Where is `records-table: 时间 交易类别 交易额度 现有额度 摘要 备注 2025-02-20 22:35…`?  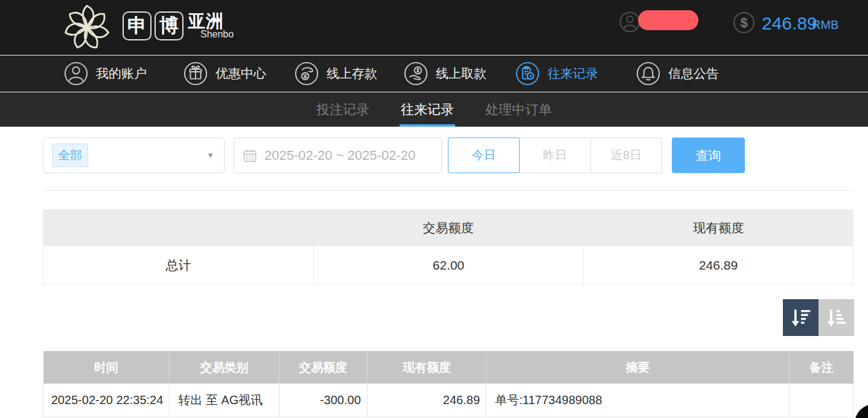
records-table: 时间 交易类别 交易额度 现有额度 摘要 备注 2025-02-20 22:35… is located at coordinates (448, 384).